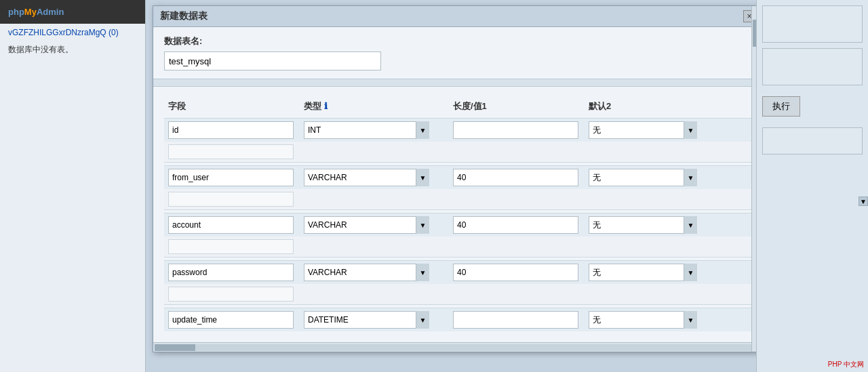  What do you see at coordinates (517, 106) in the screenshot?
I see `header-length: 长度/值1` at bounding box center [517, 106].